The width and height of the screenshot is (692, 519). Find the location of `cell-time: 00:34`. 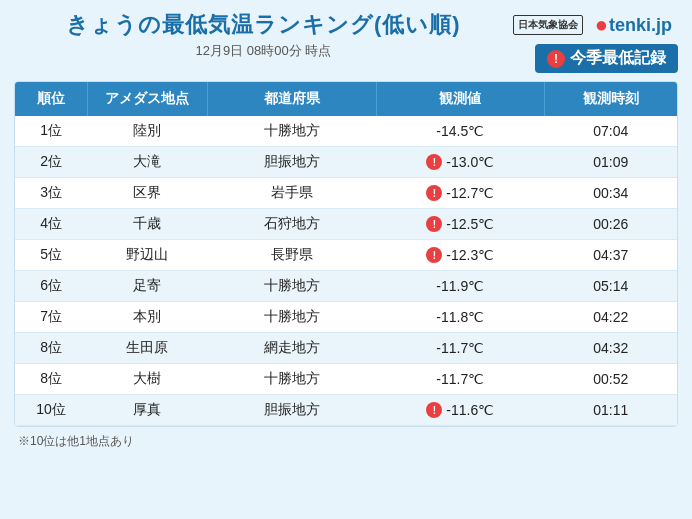

cell-time: 00:34 is located at coordinates (611, 194).